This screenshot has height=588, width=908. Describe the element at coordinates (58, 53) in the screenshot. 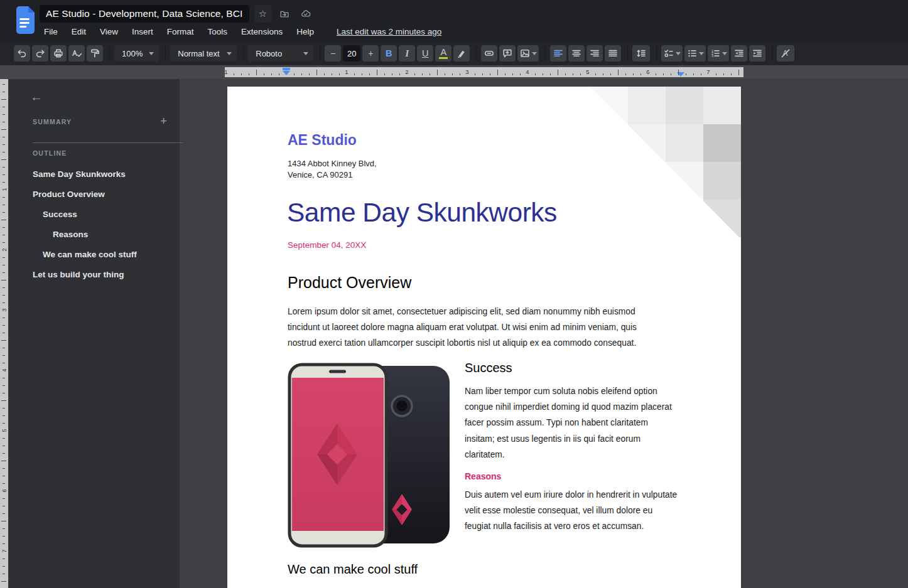

I see `print-icon` at that location.